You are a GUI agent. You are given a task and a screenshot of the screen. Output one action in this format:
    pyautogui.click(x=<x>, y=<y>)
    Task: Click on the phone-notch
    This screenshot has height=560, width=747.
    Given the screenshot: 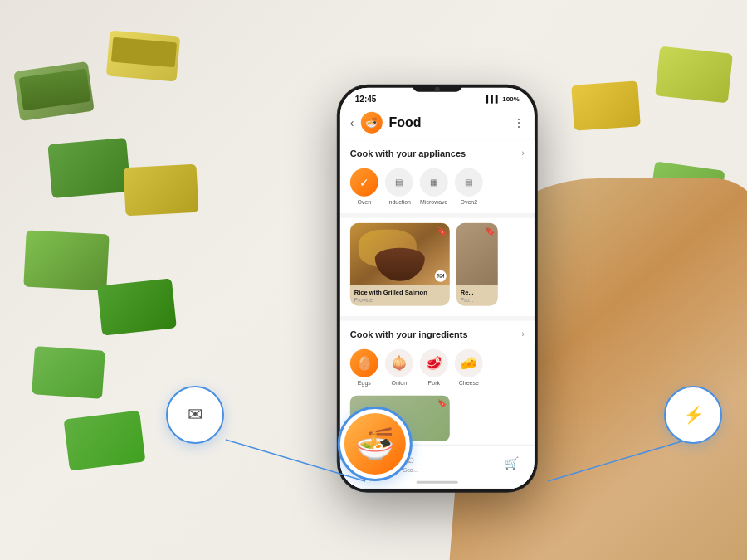 What is the action you would take?
    pyautogui.click(x=437, y=88)
    